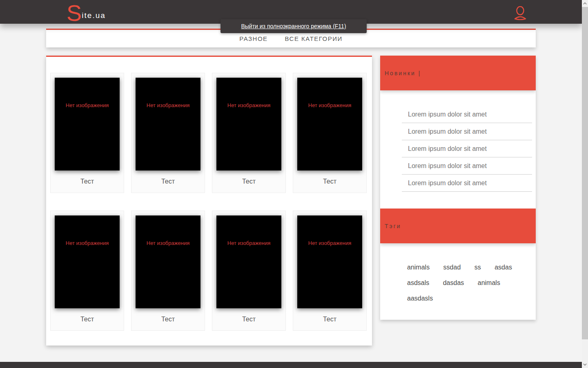 The image size is (588, 368). Describe the element at coordinates (458, 281) in the screenshot. I see `tags-cloud: animals ssdad ss asdas asdsals dasdas an…` at that location.